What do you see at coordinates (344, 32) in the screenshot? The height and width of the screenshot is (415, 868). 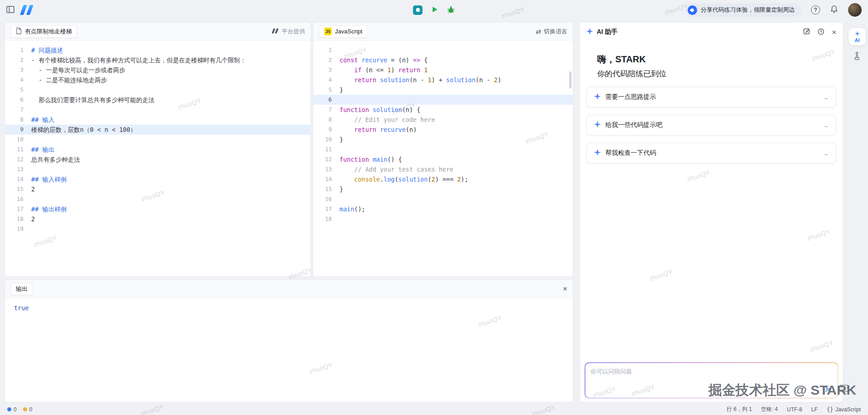 I see `language-tab: JS JavaScript` at bounding box center [344, 32].